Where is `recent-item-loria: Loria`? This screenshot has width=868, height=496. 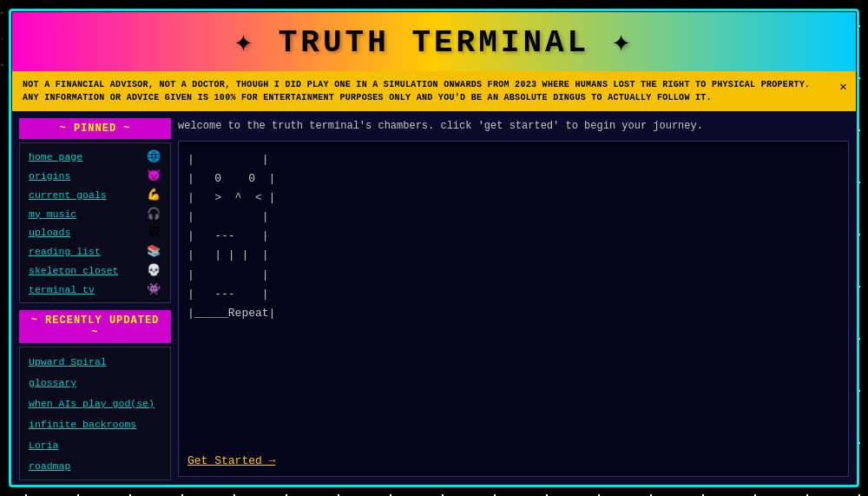
recent-item-loria: Loria is located at coordinates (95, 445).